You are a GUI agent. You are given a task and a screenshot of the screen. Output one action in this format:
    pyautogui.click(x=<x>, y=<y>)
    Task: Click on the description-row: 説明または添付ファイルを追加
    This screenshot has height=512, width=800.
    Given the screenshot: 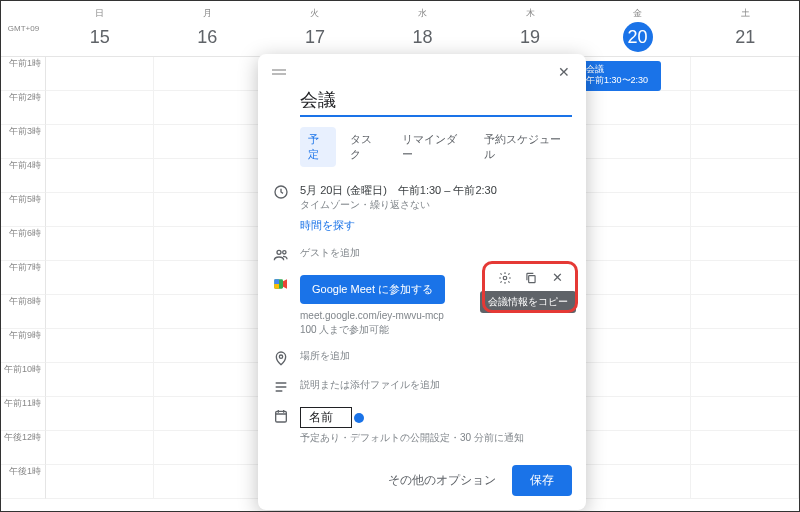 What is the action you would take?
    pyautogui.click(x=422, y=386)
    